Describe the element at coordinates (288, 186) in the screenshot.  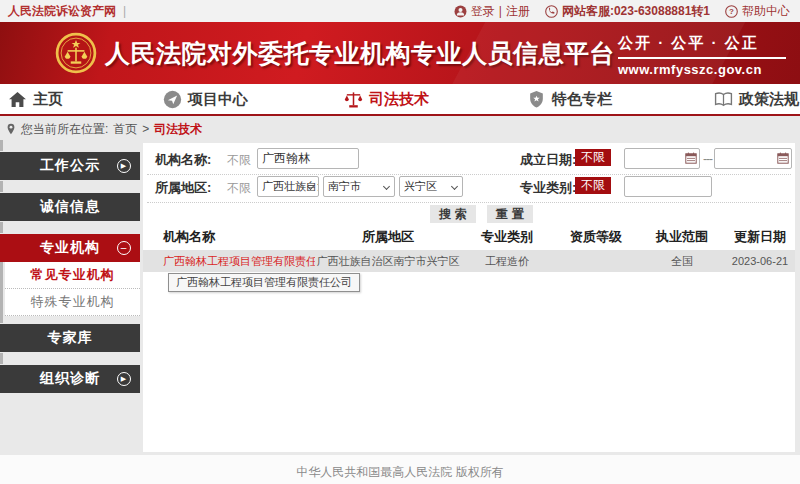
I see `province-select: 广西壮族自治` at that location.